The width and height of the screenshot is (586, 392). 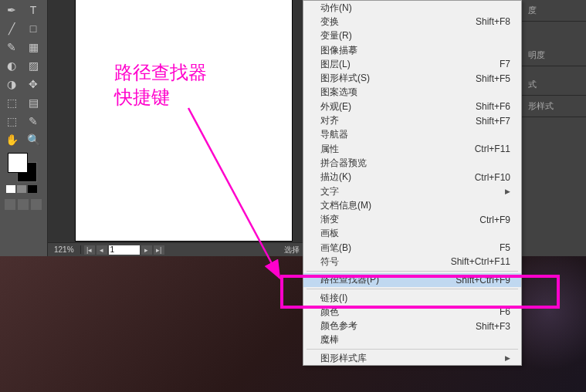 What do you see at coordinates (554, 11) in the screenshot?
I see `panel-tab-1: 度` at bounding box center [554, 11].